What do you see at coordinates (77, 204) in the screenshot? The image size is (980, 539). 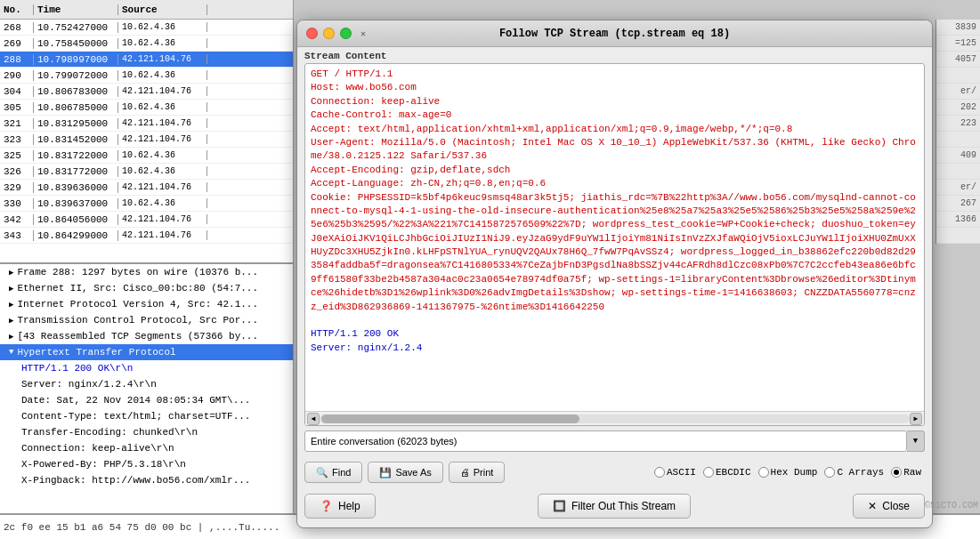 I see `packet-time: 10.839637000` at bounding box center [77, 204].